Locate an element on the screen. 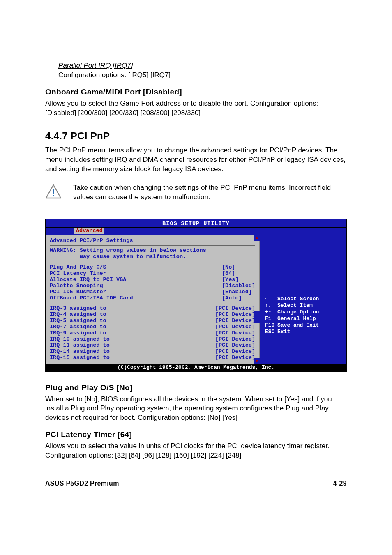 The width and height of the screenshot is (392, 555). scroll-up-icon: ▲ is located at coordinates (257, 238).